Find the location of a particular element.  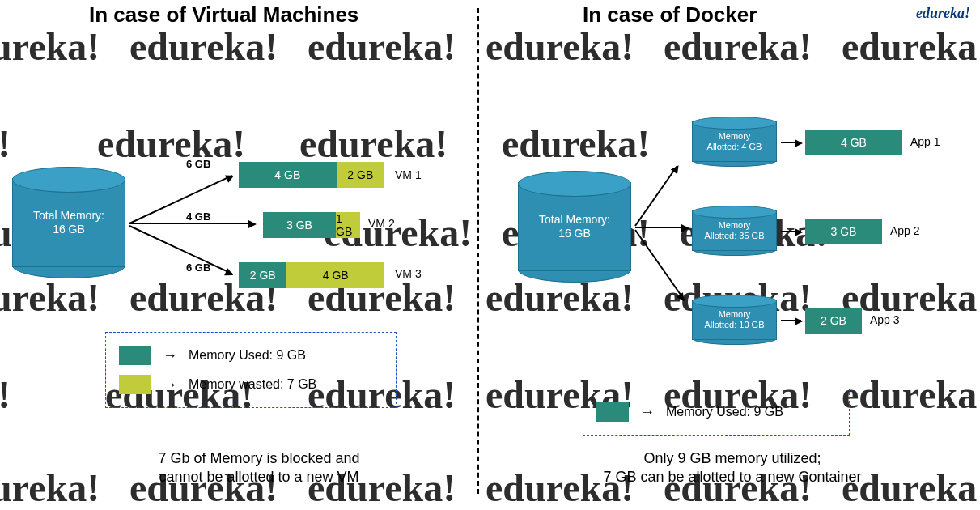

docker-total-memory-label: Total Memory: 16 GB is located at coordinates (575, 227).